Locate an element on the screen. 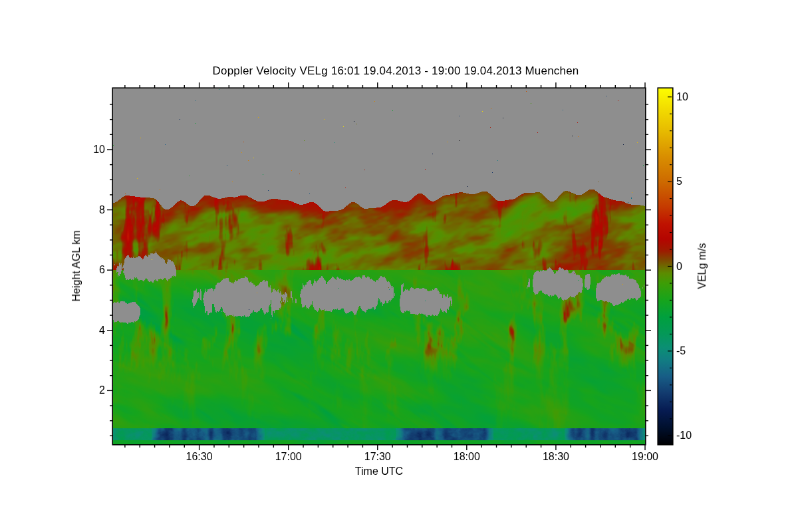  colorbar-tick-label: -5 is located at coordinates (691, 351).